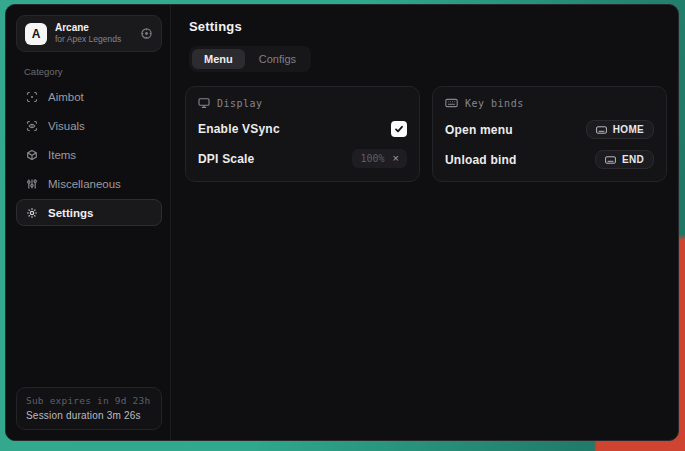  What do you see at coordinates (620, 130) in the screenshot?
I see `open-menu-keybind-button: HOME` at bounding box center [620, 130].